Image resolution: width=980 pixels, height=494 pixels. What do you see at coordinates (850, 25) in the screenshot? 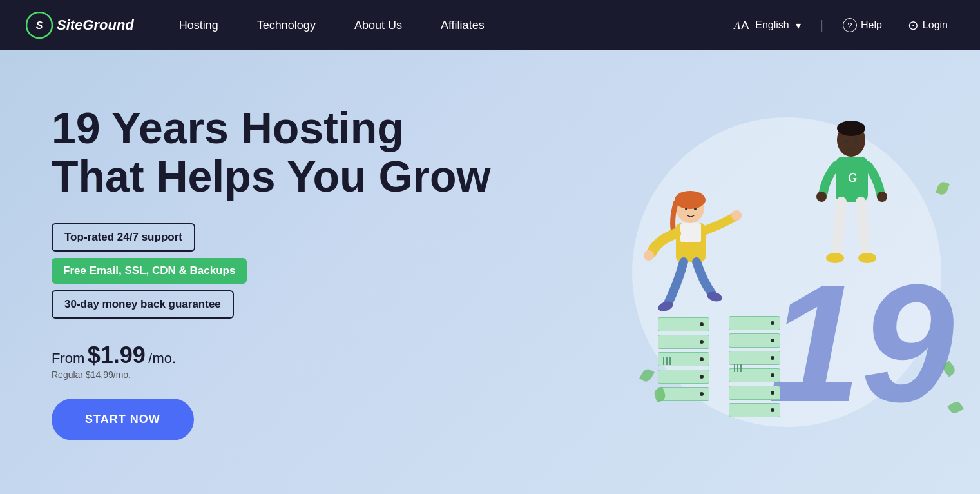
I see `help-icon: ?` at bounding box center [850, 25].